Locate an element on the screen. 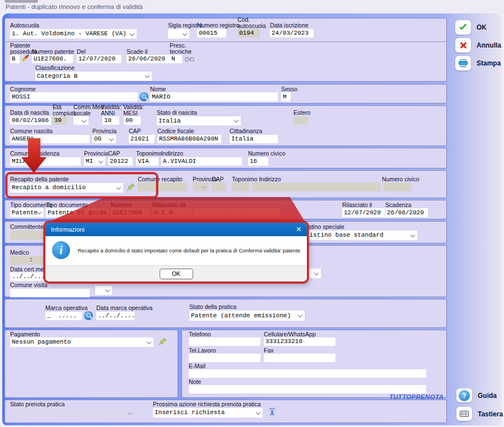 This screenshot has height=427, width=504. tel-lavoro-field is located at coordinates (225, 358).